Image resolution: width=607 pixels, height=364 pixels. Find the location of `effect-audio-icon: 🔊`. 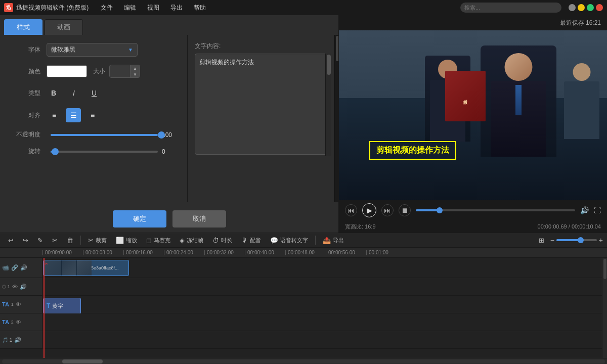

effect-audio-icon: 🔊 is located at coordinates (23, 287).